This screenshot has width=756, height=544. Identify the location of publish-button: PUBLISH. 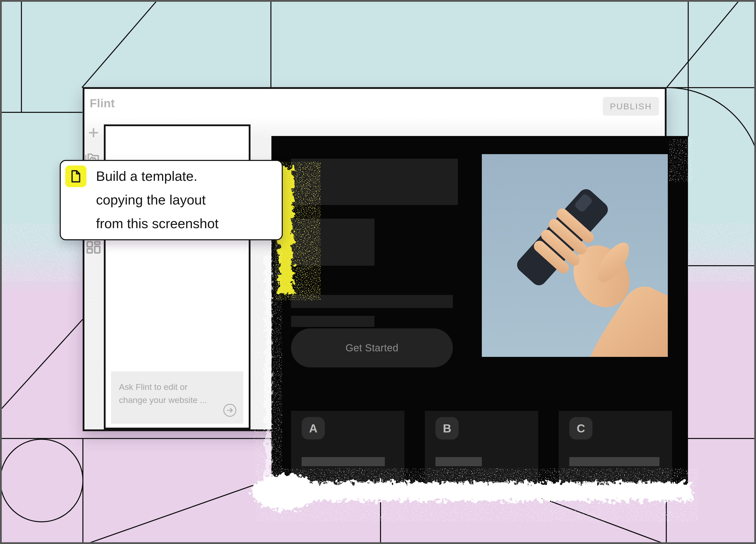
(631, 106).